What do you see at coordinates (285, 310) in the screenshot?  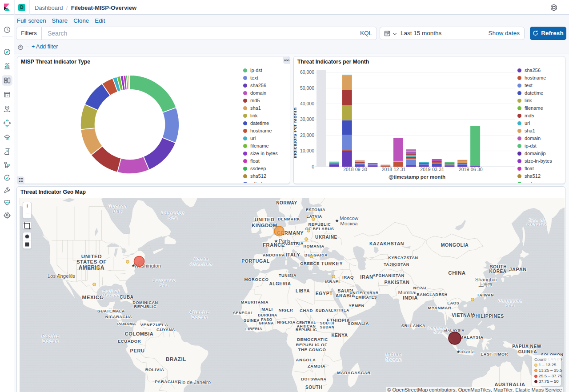 I see `svg-text: NIGER` at bounding box center [285, 310].